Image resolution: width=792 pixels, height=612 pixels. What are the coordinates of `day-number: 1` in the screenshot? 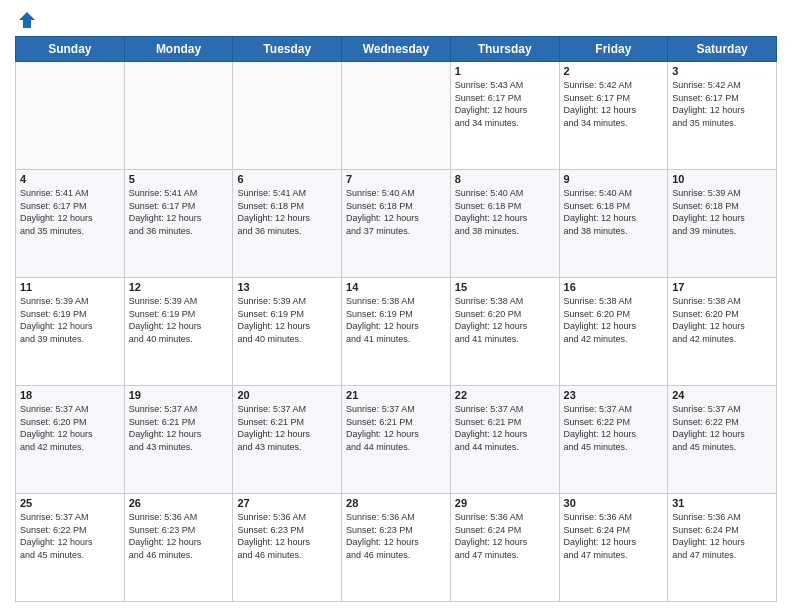 It's located at (505, 71).